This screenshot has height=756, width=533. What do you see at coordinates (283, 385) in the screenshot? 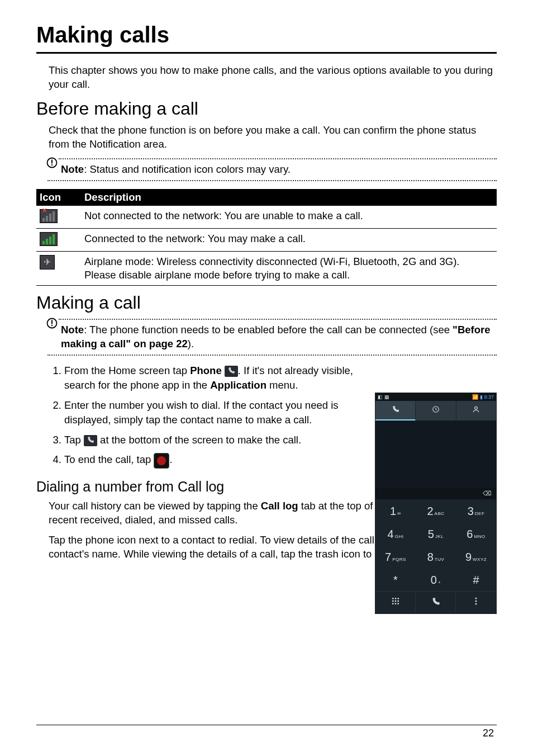
I see `step-text: menu.` at bounding box center [283, 385].